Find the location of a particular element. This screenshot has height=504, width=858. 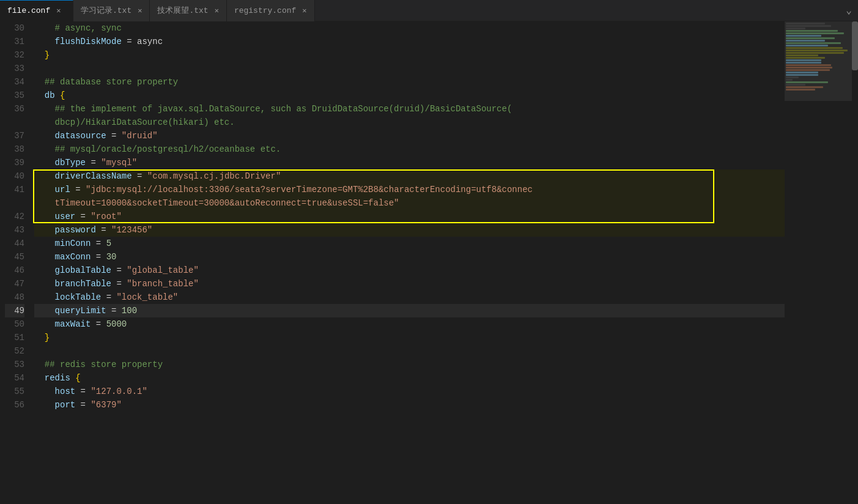

tab-overflow-button: ⌄ is located at coordinates (849, 10).